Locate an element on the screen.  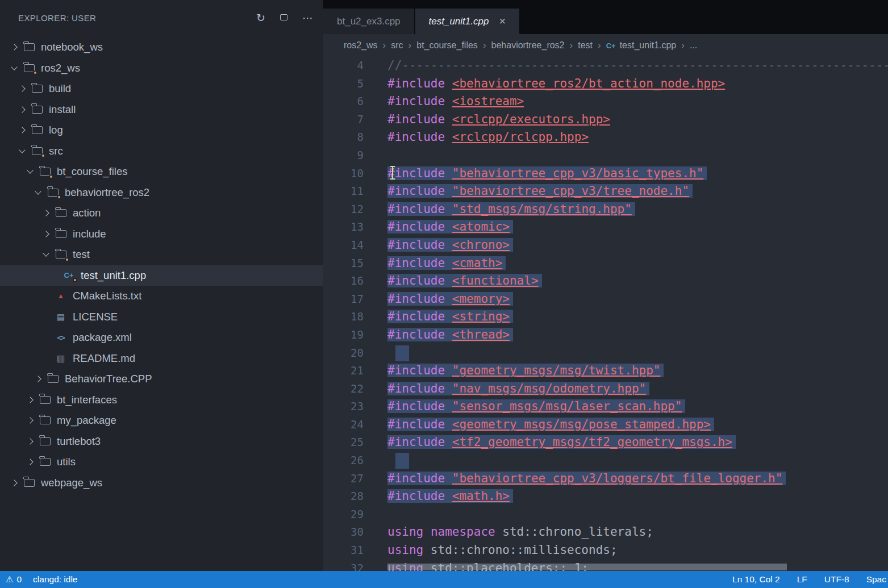
selection-highlight: #include <cmath> is located at coordinates (447, 263).